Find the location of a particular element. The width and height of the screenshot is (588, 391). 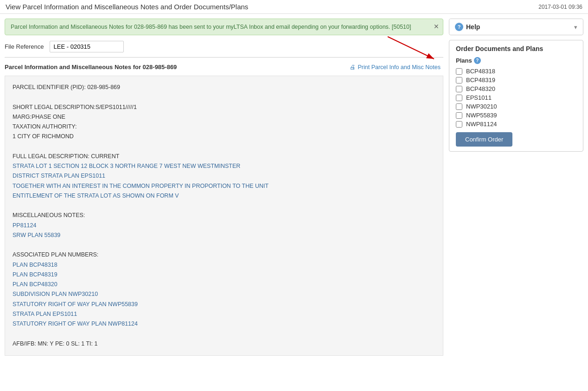

parcel-line-4: MARG:PHASE ONE is located at coordinates (224, 117).